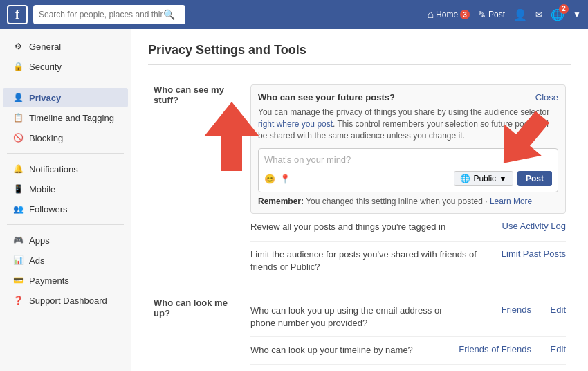 The width and height of the screenshot is (588, 371). Describe the element at coordinates (447, 15) in the screenshot. I see `home-label: Home` at that location.